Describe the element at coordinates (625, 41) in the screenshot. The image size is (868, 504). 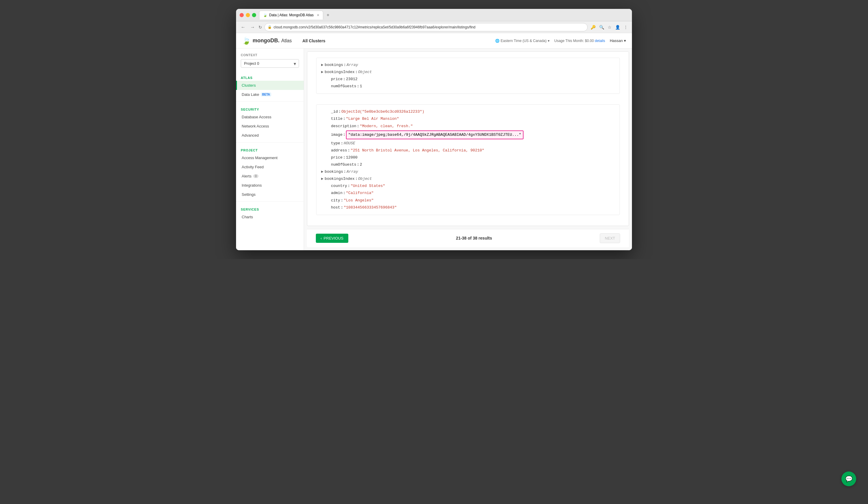
I see `user-chevron-icon: ▾` at that location.